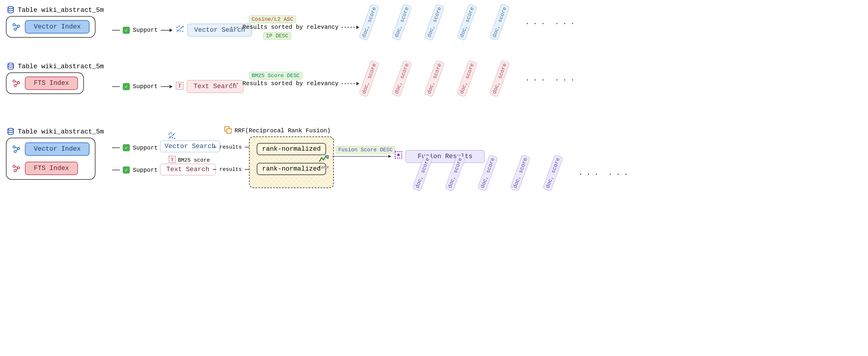 The height and width of the screenshot is (356, 868). Describe the element at coordinates (366, 150) in the screenshot. I see `fusion-score-tag: Fusion Score DESC` at that location.